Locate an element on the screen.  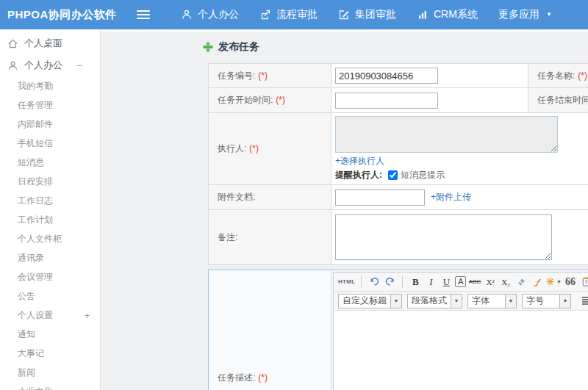
font-family-select: 字体 ▼ is located at coordinates (492, 301).